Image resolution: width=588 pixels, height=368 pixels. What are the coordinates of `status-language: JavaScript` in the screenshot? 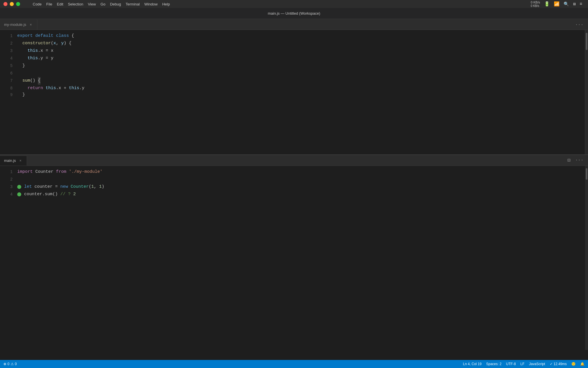 It's located at (537, 364).